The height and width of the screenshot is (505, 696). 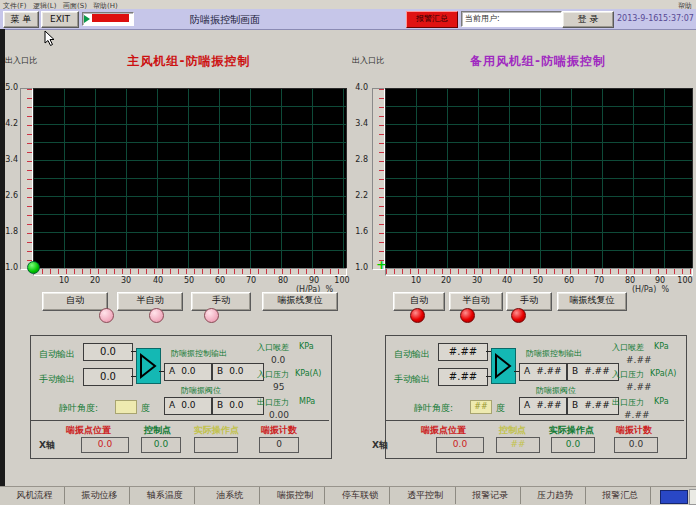 What do you see at coordinates (360, 496) in the screenshot?
I see `nav-item-shutdown-interlock: 停车联锁` at bounding box center [360, 496].